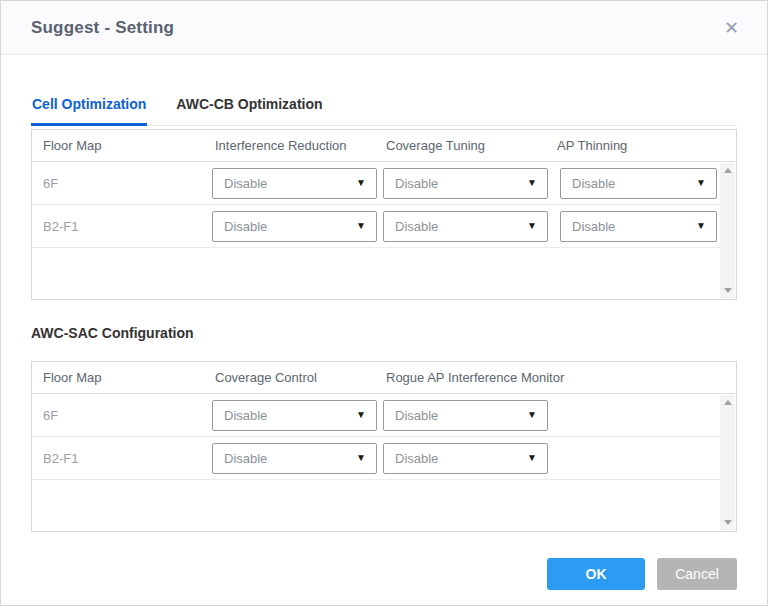  Describe the element at coordinates (384, 333) in the screenshot. I see `awc-sac-heading: AWC-SAC Configuration` at that location.